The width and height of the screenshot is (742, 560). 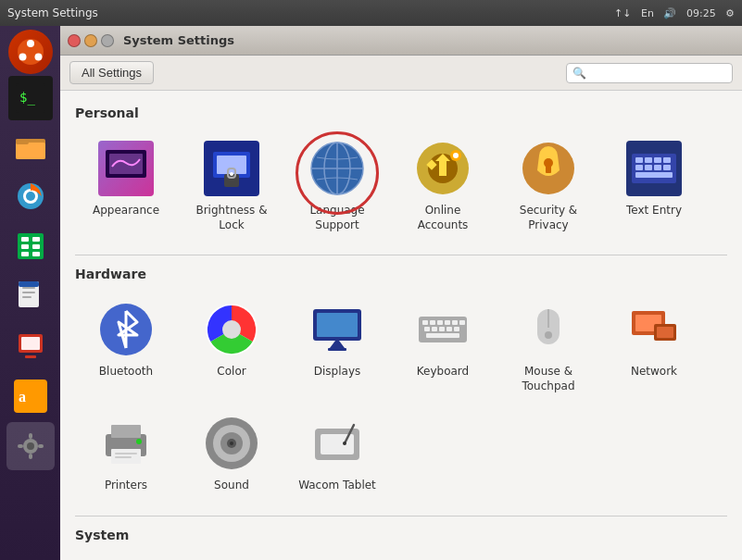 What do you see at coordinates (232, 185) in the screenshot?
I see `settings-item-brightness-lock: Brightness & Lock` at bounding box center [232, 185].